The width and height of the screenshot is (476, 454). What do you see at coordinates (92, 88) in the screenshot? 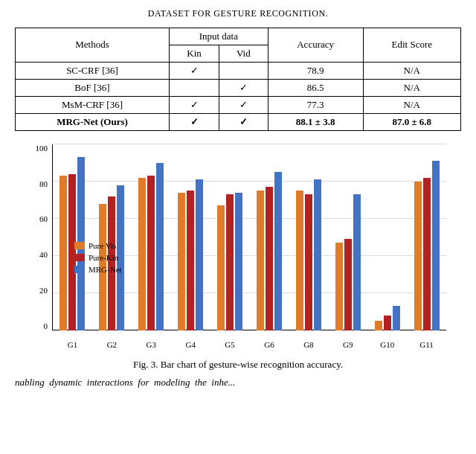
I see `cell-method: BoF [36]` at bounding box center [92, 88].